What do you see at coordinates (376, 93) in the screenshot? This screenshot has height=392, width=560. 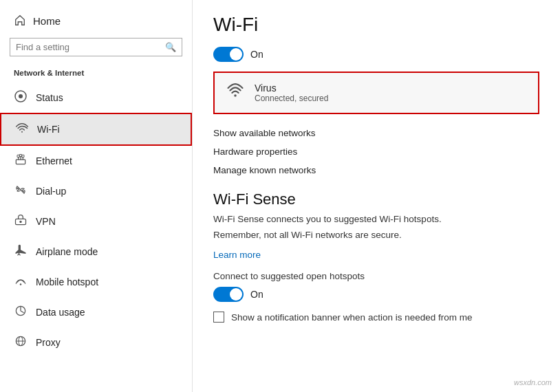 I see `network-card-virus: Virus Connected, secured` at bounding box center [376, 93].